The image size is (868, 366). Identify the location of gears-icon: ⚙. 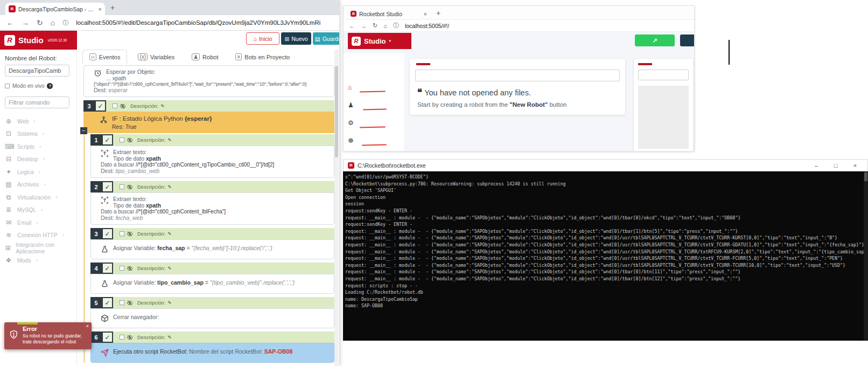
(351, 123).